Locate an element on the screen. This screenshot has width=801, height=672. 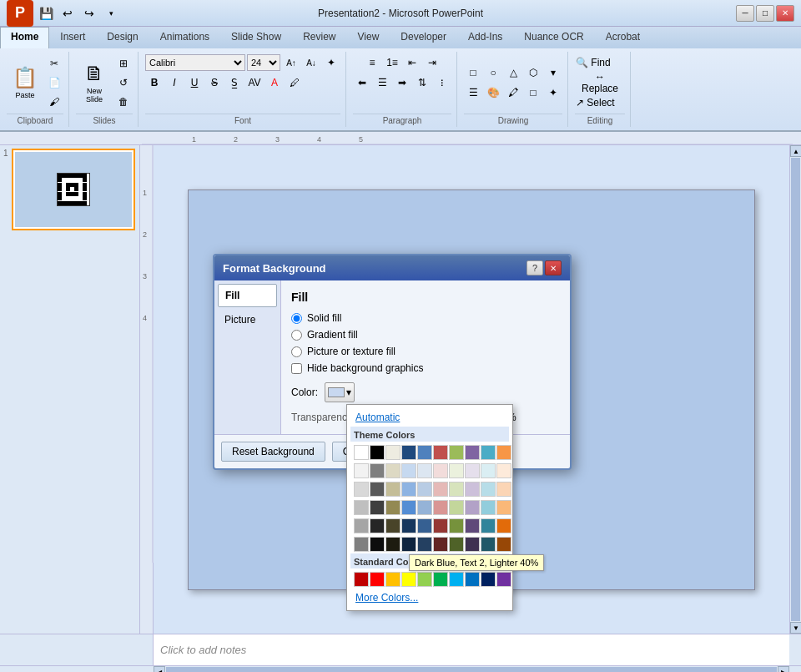
align-left-button: ⬅ is located at coordinates (362, 83).